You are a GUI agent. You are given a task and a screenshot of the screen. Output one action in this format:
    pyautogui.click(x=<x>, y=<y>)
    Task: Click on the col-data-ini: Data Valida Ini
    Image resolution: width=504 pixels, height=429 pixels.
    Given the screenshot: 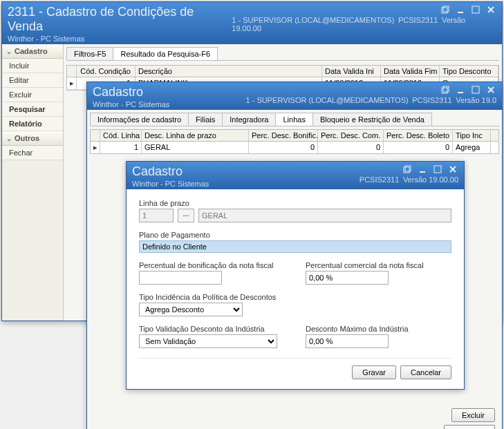 What is the action you would take?
    pyautogui.click(x=351, y=71)
    